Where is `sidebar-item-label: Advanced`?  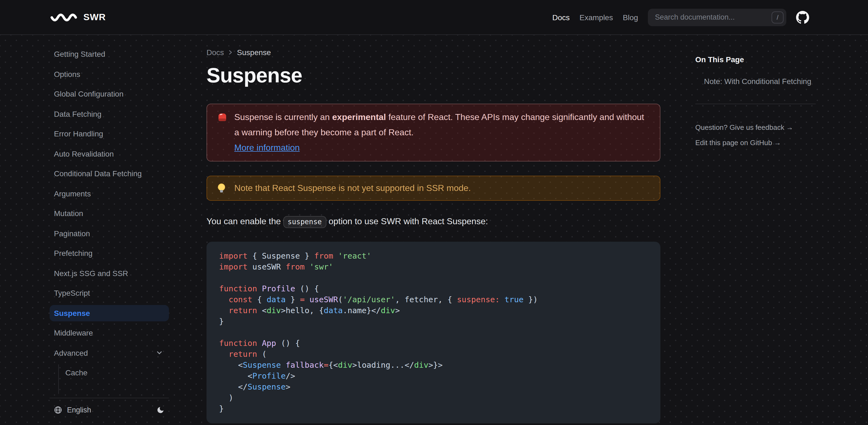 sidebar-item-label: Advanced is located at coordinates (71, 353).